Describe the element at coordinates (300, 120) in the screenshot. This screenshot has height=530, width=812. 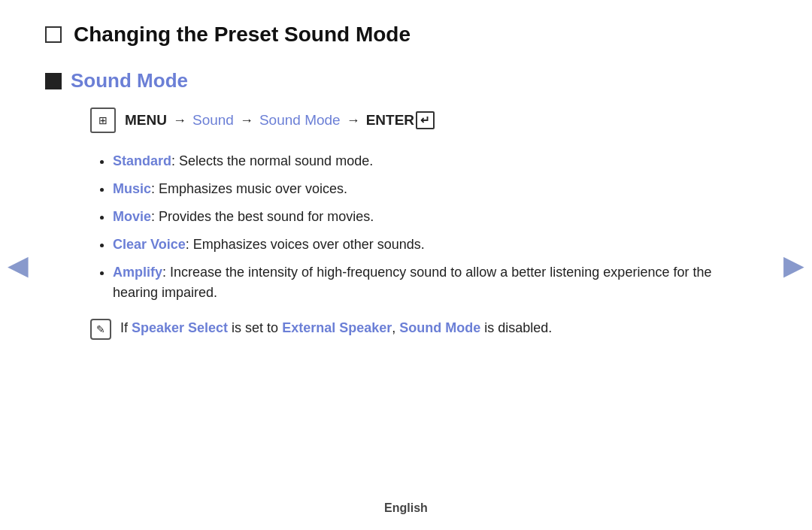
I see `sound-mode-link: Sound Mode` at that location.